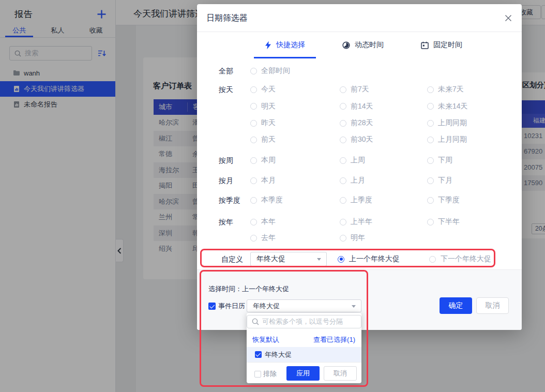  What do you see at coordinates (359, 259) in the screenshot?
I see `custom-date-row: 自定义 年终大促 上一个年终大促 下一个年终大促` at bounding box center [359, 259].